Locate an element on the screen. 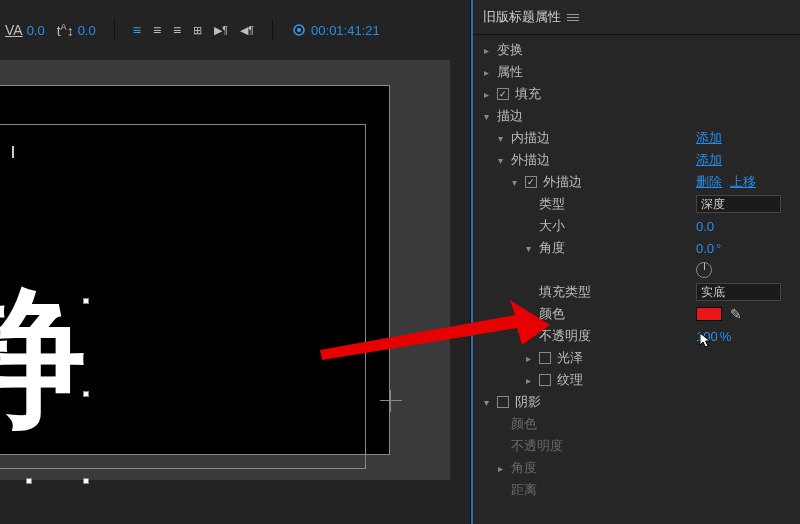 The image size is (800, 524). fill-label: 填充 is located at coordinates (528, 94).